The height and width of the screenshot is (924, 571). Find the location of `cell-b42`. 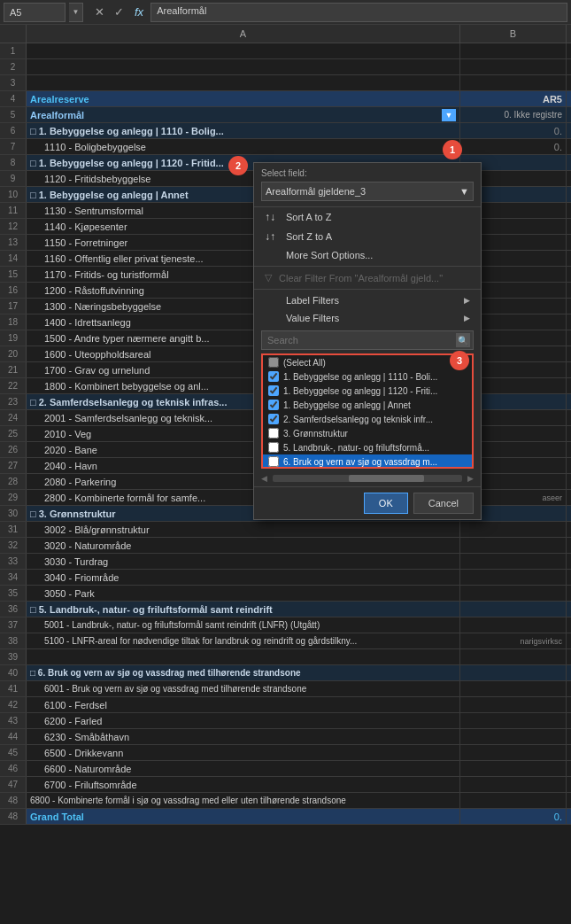

cell-b42 is located at coordinates (513, 705).